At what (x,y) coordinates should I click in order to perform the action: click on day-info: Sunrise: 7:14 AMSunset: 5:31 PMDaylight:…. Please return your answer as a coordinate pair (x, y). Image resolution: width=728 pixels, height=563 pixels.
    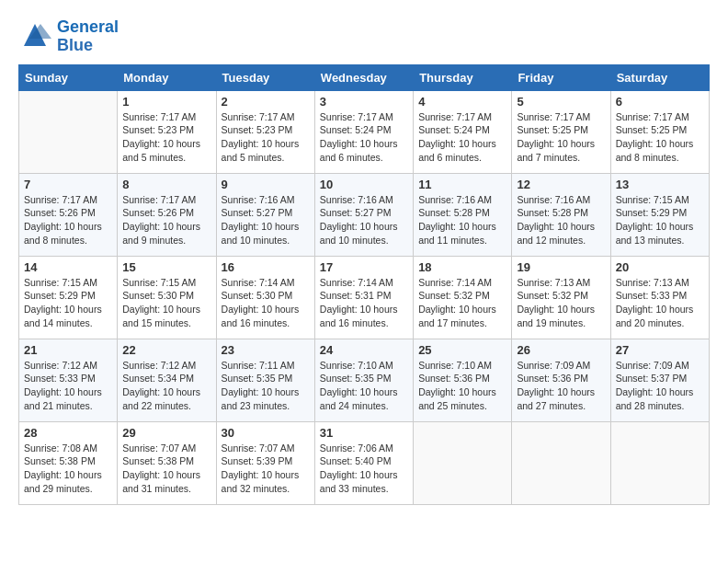
    Looking at the image, I should click on (364, 304).